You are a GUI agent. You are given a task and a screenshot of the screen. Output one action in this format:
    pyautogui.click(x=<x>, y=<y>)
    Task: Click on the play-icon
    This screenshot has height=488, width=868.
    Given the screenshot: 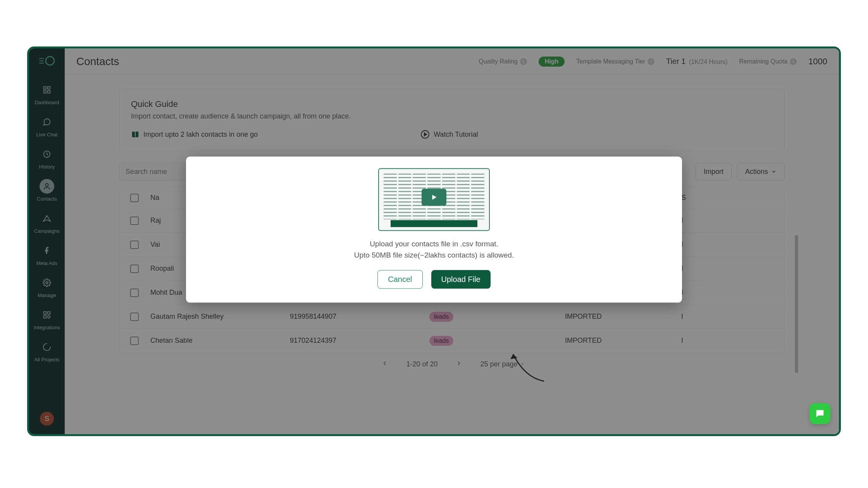 What is the action you would take?
    pyautogui.click(x=434, y=197)
    